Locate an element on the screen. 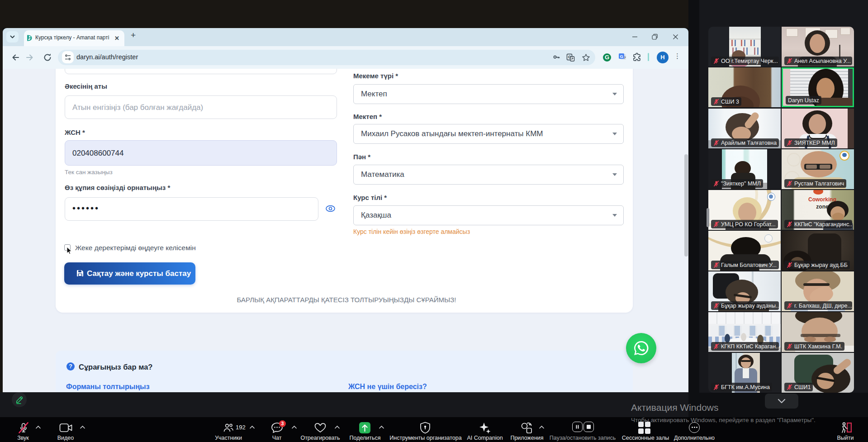 Image resolution: width=868 pixels, height=442 pixels. svg-text: G is located at coordinates (621, 56).